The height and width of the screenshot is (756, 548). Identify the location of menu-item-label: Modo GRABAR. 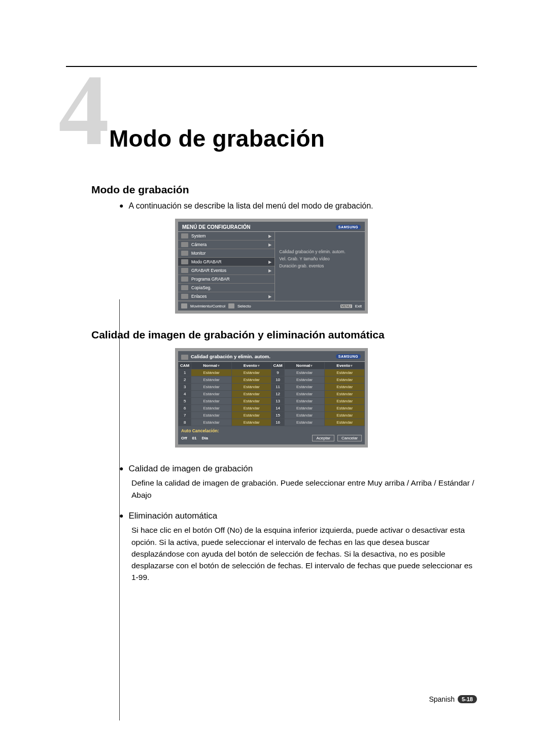
(207, 262).